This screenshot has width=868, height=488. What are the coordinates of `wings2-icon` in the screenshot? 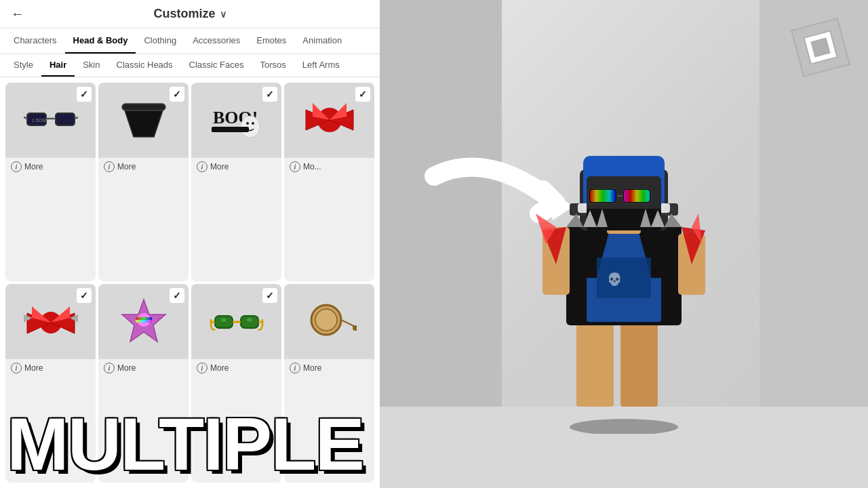 It's located at (51, 321).